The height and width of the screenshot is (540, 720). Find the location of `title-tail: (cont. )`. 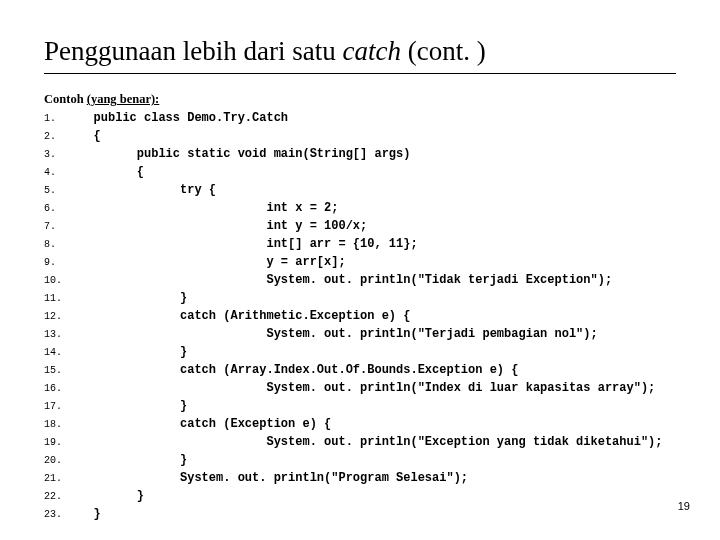

title-tail: (cont. ) is located at coordinates (444, 51).